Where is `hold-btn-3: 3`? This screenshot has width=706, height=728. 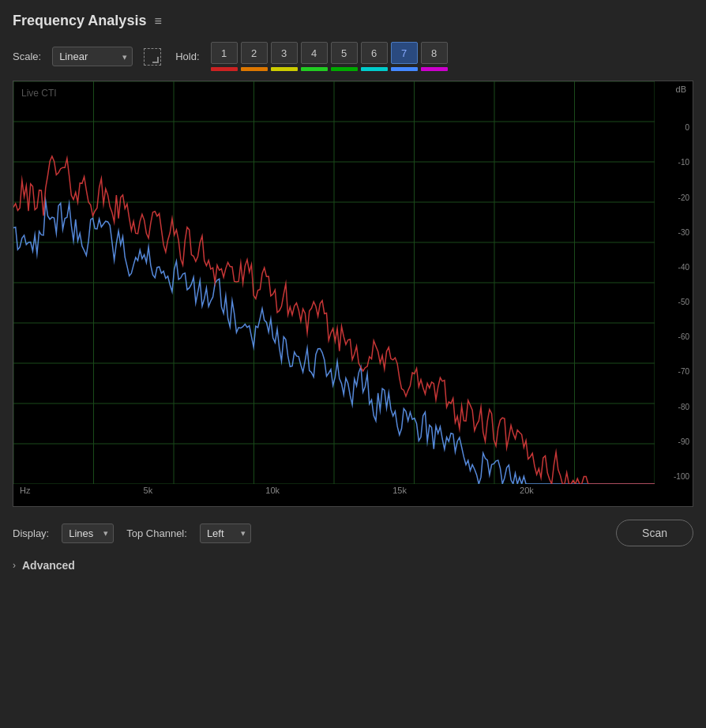
hold-btn-3: 3 is located at coordinates (284, 53).